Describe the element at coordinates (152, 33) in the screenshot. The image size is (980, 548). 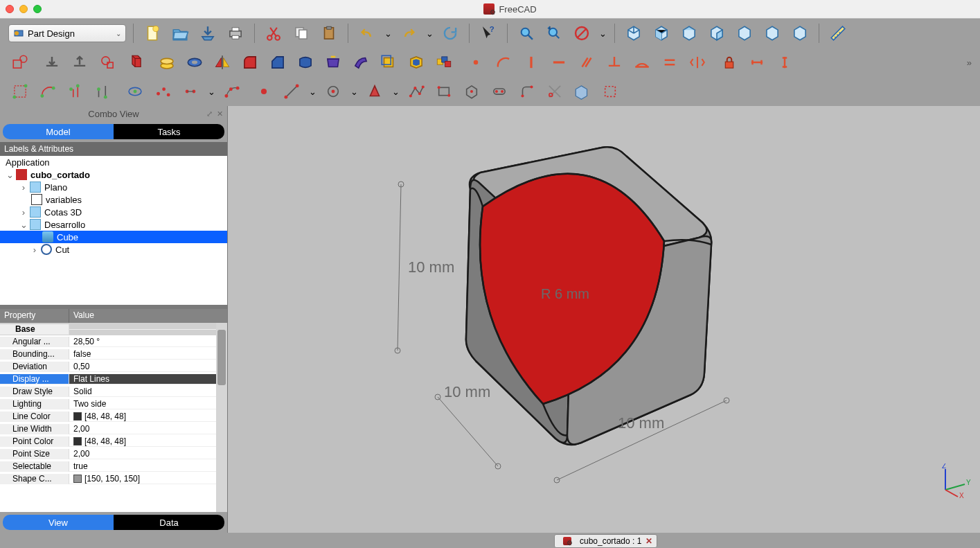
I see `new-file-button` at that location.